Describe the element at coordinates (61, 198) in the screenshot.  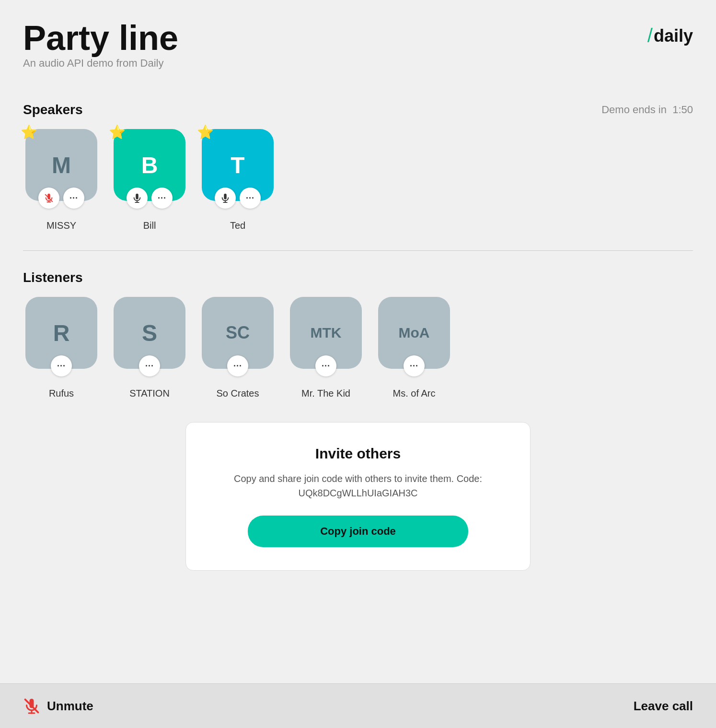
I see `controls-missy: ···` at that location.